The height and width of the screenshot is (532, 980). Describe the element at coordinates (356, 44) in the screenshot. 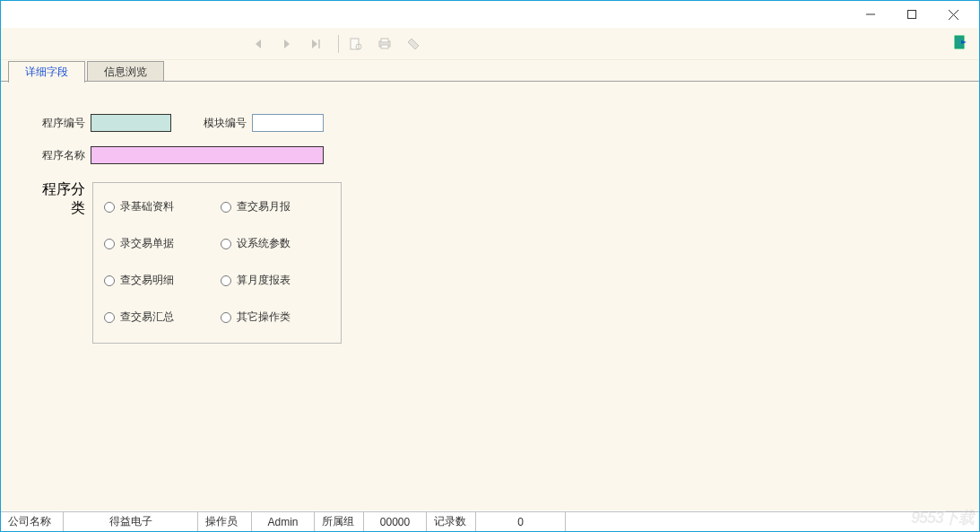

I see `preview-icon` at that location.